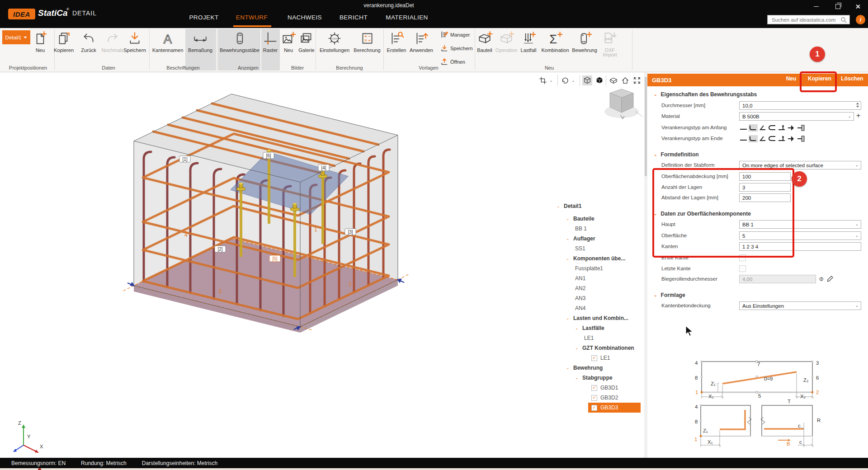 This screenshot has width=868, height=470. I want to click on vorlage-anwenden-button: Anwenden, so click(421, 42).